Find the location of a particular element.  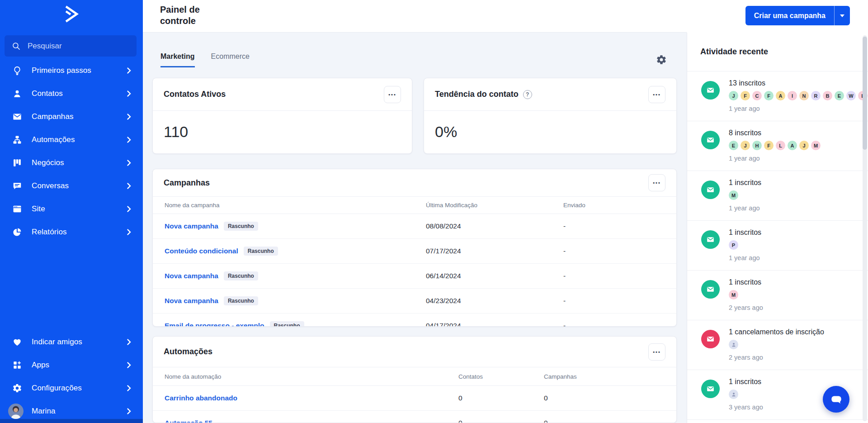

campaigns-count: 0 is located at coordinates (610, 398).